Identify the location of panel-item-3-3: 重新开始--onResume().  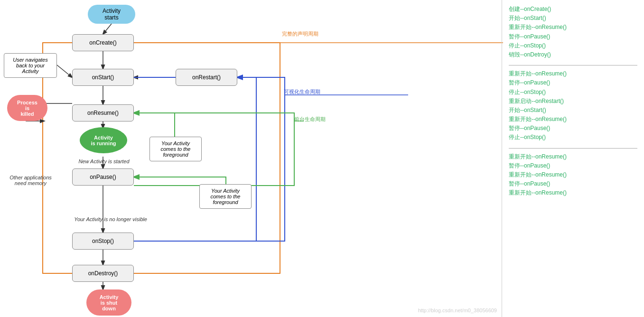
(573, 175).